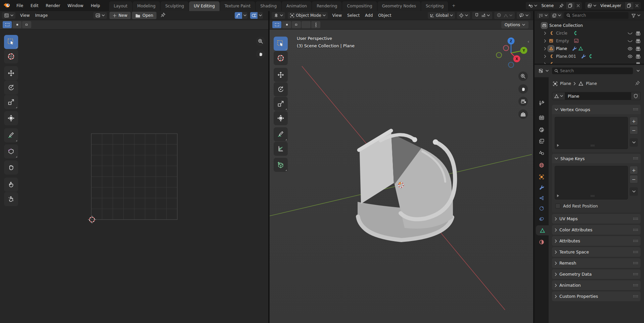  Describe the element at coordinates (637, 6) in the screenshot. I see `delete-view-layer-button` at that location.